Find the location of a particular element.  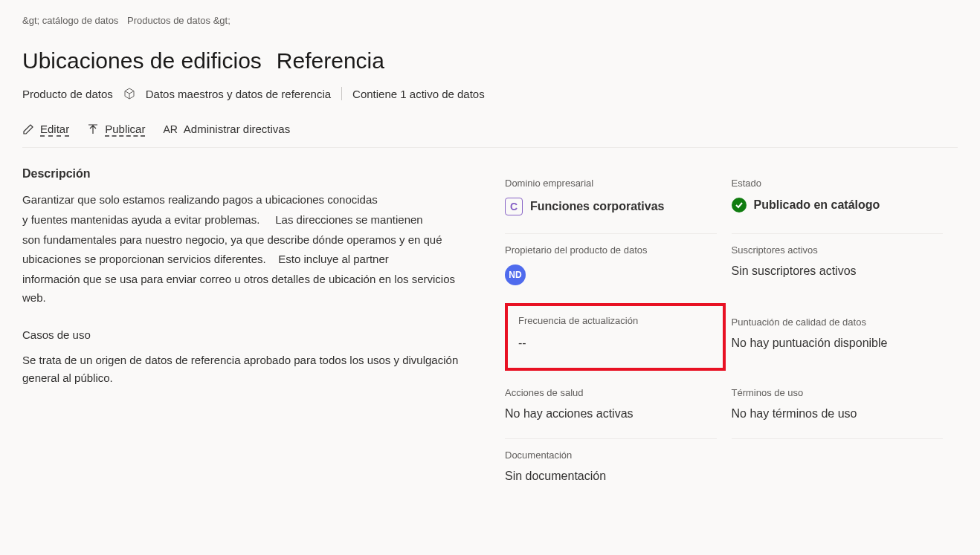

publish-label: Publicar is located at coordinates (125, 129).